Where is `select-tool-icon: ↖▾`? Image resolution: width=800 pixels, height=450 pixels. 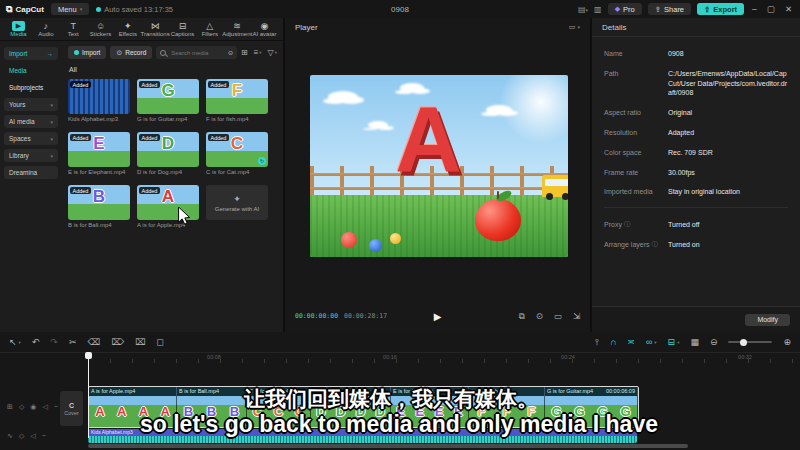 select-tool-icon: ↖▾ is located at coordinates (15, 342).